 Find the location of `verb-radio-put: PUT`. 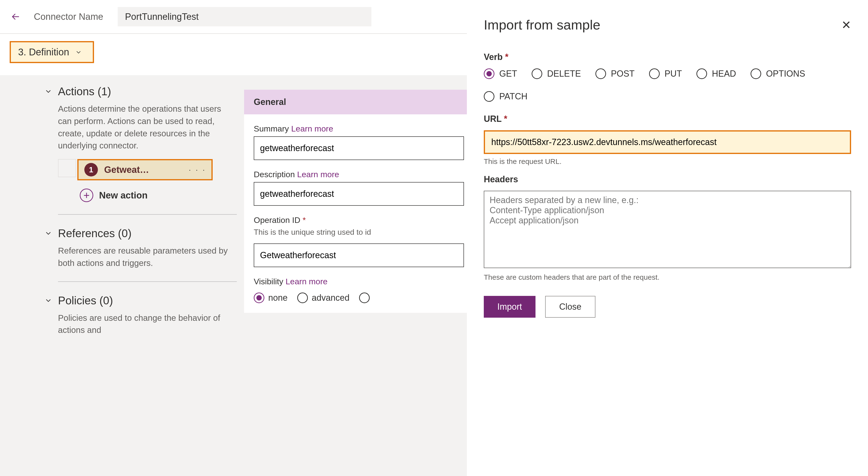

verb-radio-put: PUT is located at coordinates (665, 73).